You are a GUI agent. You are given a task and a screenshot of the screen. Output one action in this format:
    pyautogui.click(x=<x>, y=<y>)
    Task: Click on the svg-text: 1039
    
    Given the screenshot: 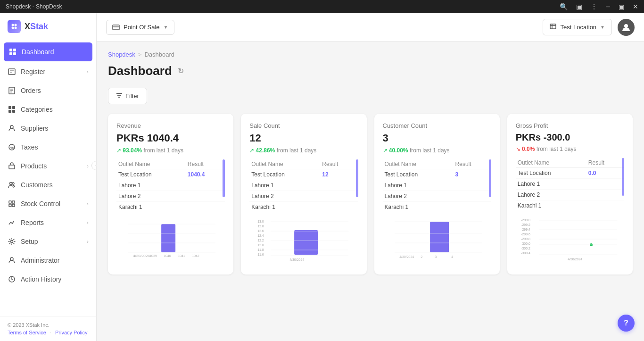 What is the action you would take?
    pyautogui.click(x=153, y=256)
    